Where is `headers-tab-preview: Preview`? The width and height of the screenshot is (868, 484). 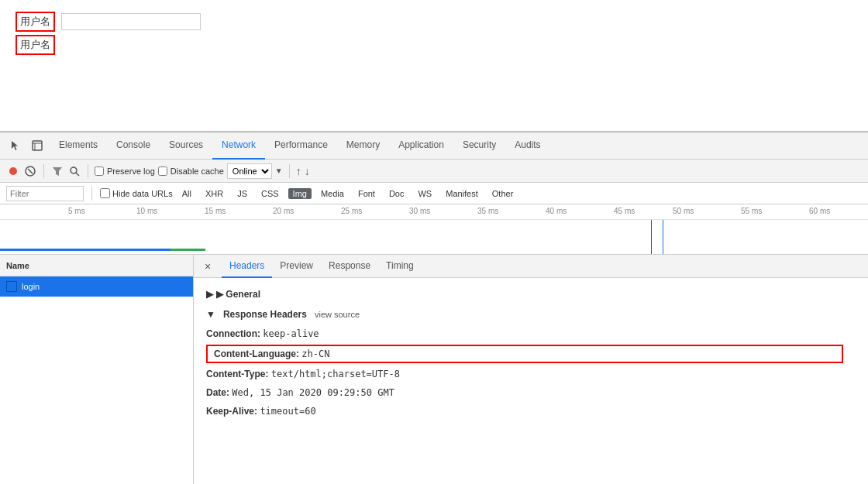
headers-tab-preview: Preview is located at coordinates (296, 266).